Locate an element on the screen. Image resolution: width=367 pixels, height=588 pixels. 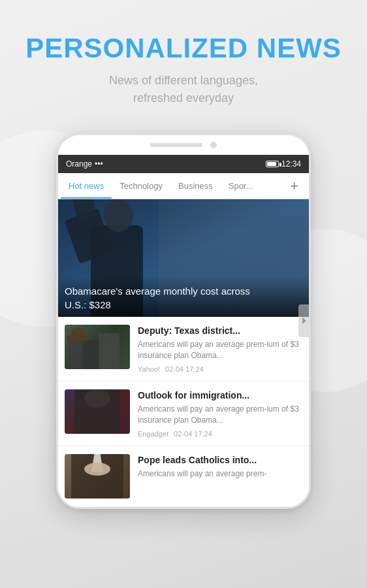
news-title-3: Pope leads Catholics into... is located at coordinates (220, 460).